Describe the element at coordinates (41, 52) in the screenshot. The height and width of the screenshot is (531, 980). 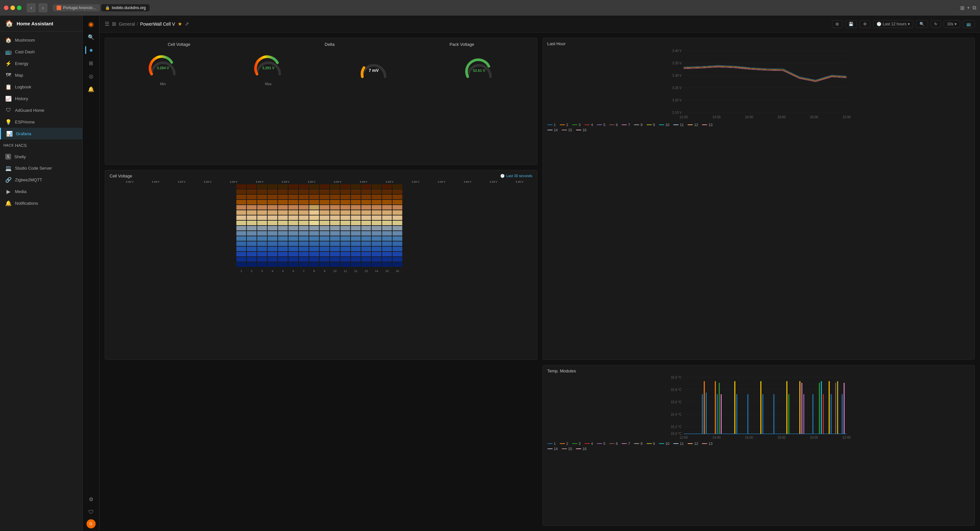
I see `sidebar-item-cast-dash: 📺 Cast Dash` at that location.